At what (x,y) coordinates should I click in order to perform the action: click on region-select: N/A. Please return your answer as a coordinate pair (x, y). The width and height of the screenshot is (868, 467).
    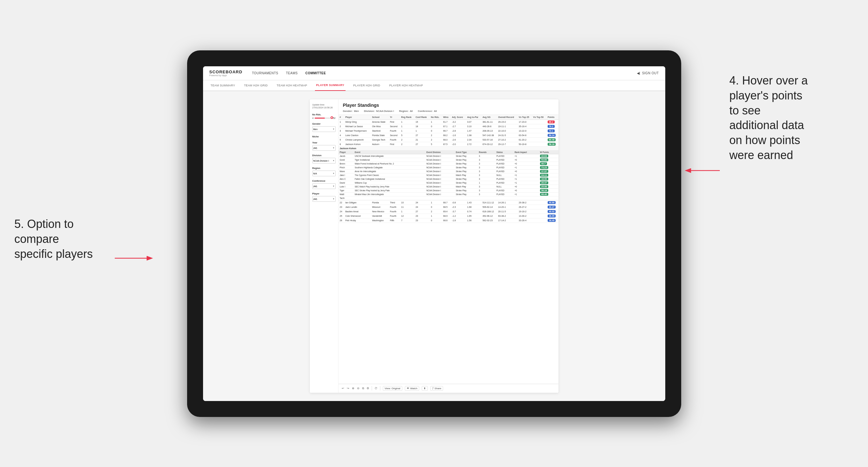
    Looking at the image, I should click on (324, 173).